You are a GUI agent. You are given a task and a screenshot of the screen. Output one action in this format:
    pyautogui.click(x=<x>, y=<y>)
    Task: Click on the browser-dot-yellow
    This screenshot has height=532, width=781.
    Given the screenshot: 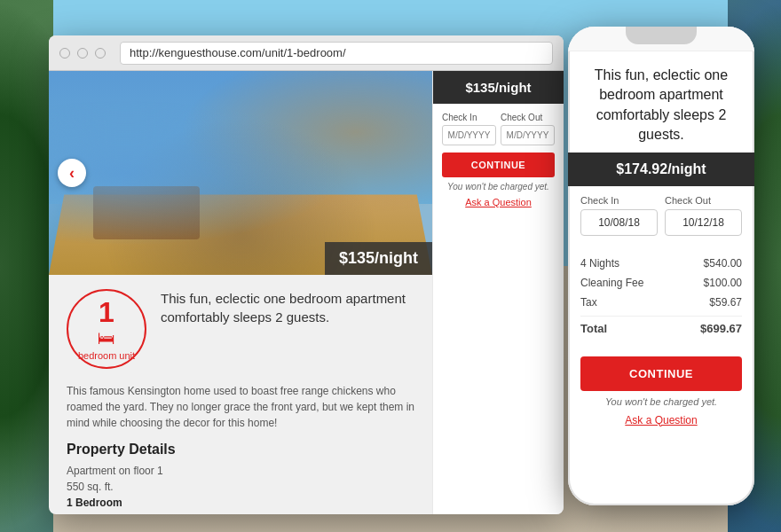 What is the action you would take?
    pyautogui.click(x=83, y=53)
    